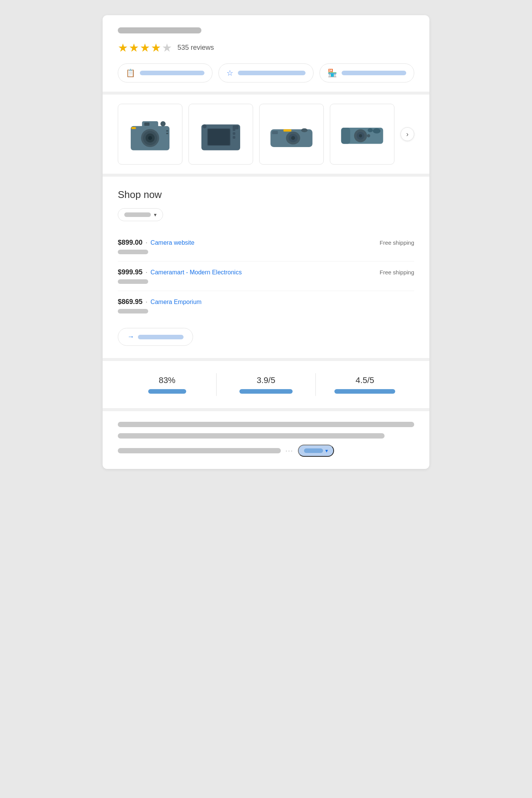  Describe the element at coordinates (165, 73) in the screenshot. I see `action-button-1: 📋` at that location.